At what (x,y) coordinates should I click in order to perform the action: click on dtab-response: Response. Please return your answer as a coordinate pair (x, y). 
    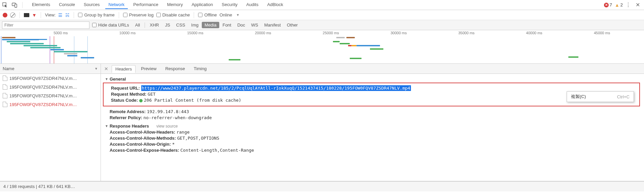
    Looking at the image, I should click on (175, 68).